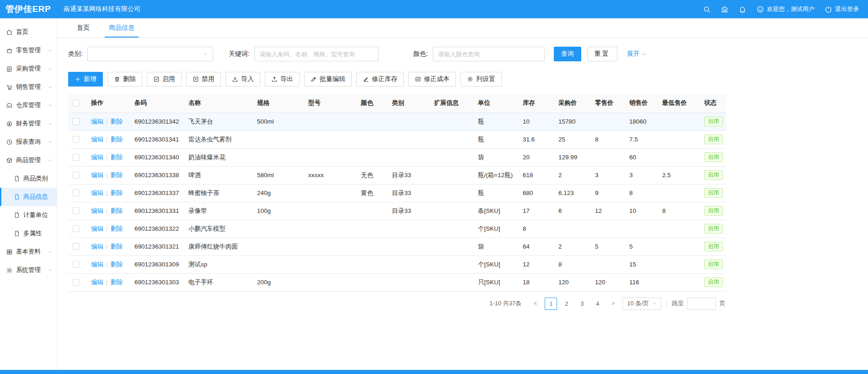 The height and width of the screenshot is (374, 868). What do you see at coordinates (150, 54) in the screenshot?
I see `category-select` at bounding box center [150, 54].